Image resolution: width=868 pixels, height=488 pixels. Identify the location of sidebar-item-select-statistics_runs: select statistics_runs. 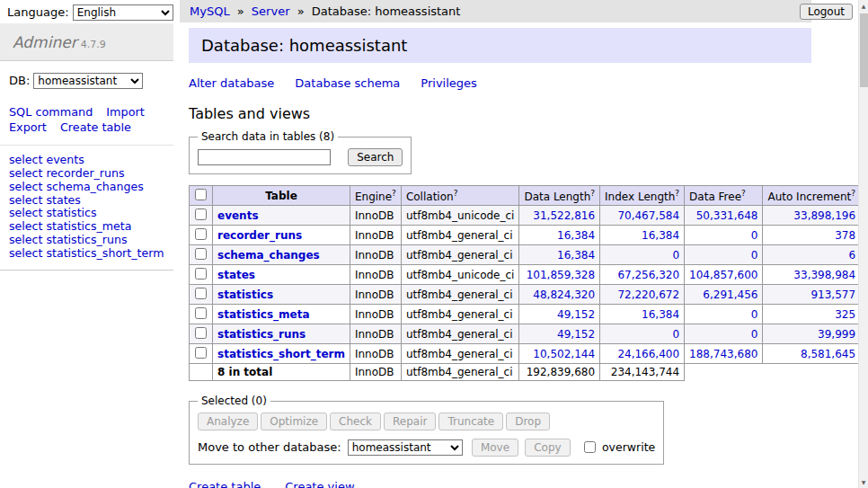
(86, 241).